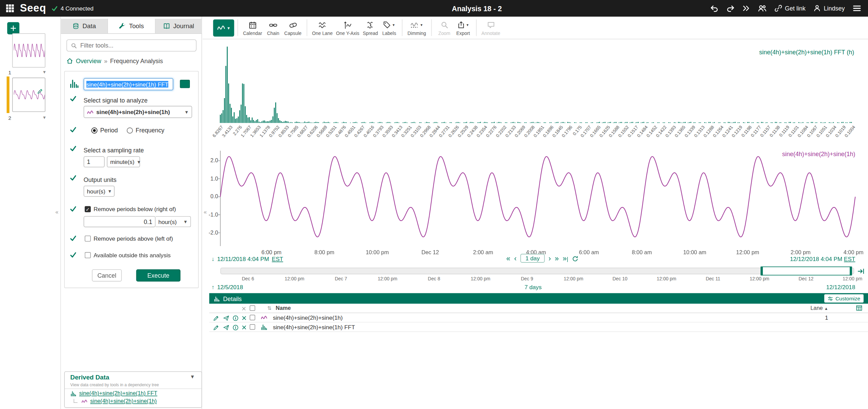  I want to click on derived-item-signal-link: sine(4h)+sine(2h)+sine(1h), so click(123, 401).